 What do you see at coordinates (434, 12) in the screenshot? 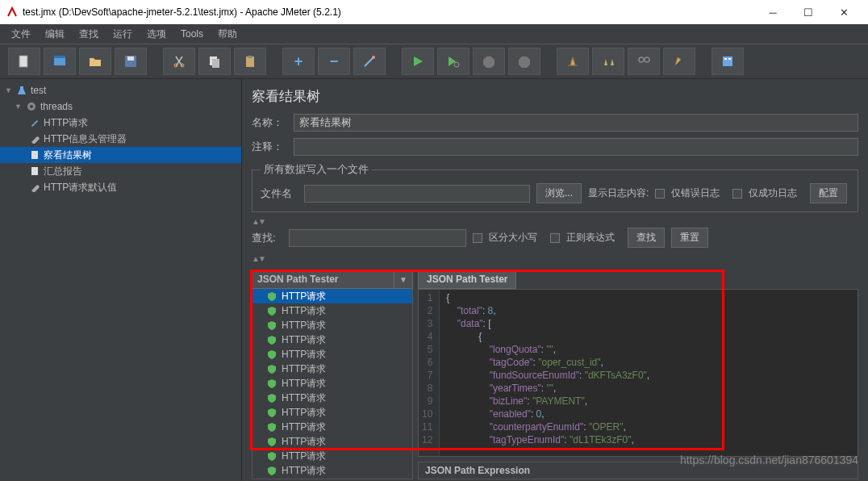
I see `title-bar: test.jmx (D:\DevSoft\apache-jmeter-5.2.1…` at bounding box center [434, 12].